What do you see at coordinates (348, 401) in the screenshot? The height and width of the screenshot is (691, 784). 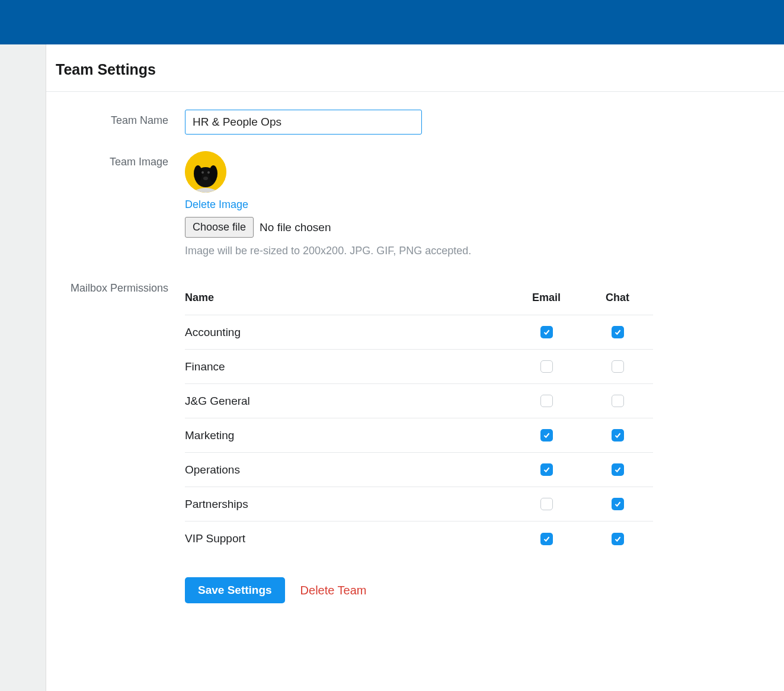 I see `row-name: J&G General` at bounding box center [348, 401].